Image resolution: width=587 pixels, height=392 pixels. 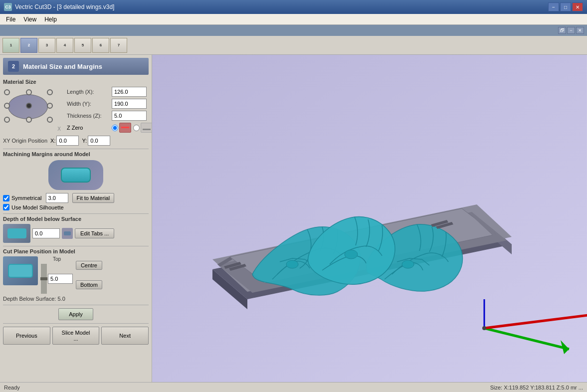 I want to click on sub-close-button: ✕, so click(x=580, y=30).